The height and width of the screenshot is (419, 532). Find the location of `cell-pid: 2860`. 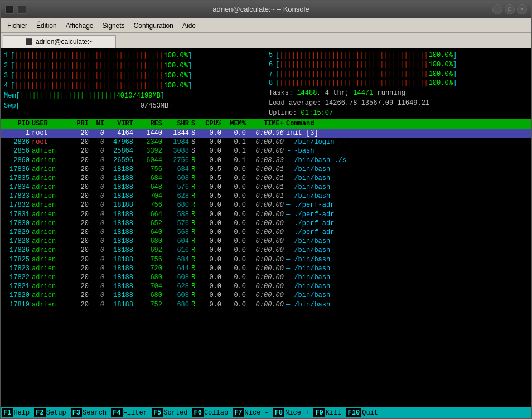

cell-pid: 2860 is located at coordinates (17, 160).